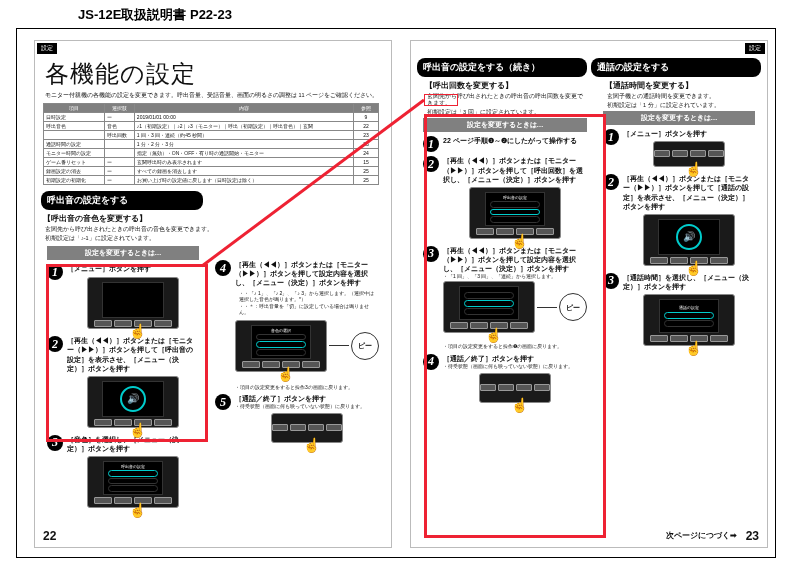 The width and height of the screenshot is (791, 566). I want to click on step-2: 2 ［再生（◀◀）］ボタンまたは［モニター（▶▶）］ボタンを押して［呼出音の設定…, so click(123, 383).